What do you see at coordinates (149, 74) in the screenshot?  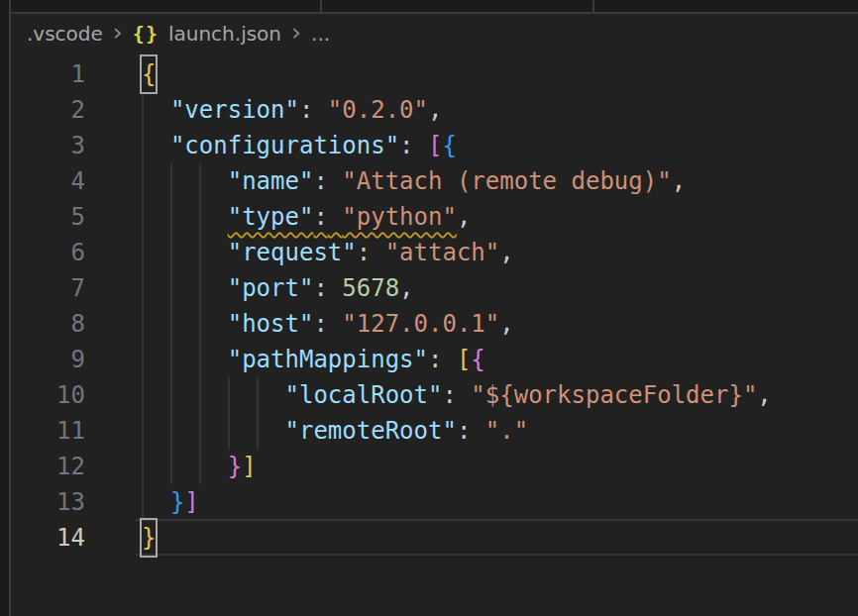 I see `code-text: {` at bounding box center [149, 74].